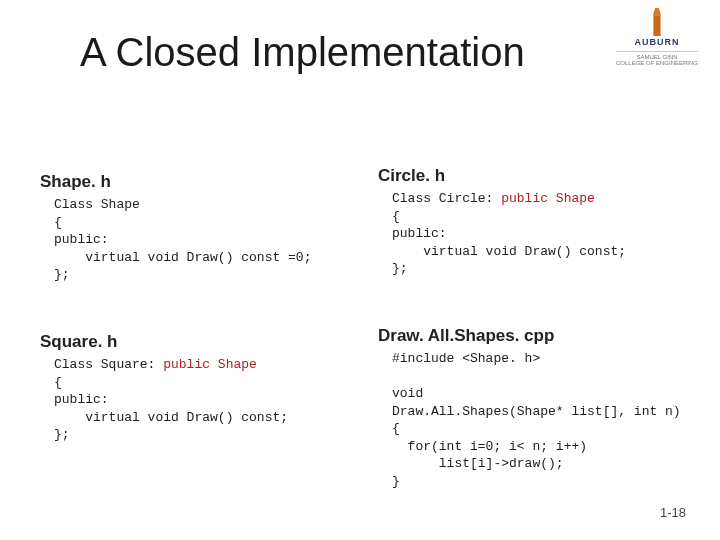 The image size is (720, 540). What do you see at coordinates (207, 240) in the screenshot?
I see `code-shape: Class Shape { public: virtual void Draw(…` at bounding box center [207, 240].